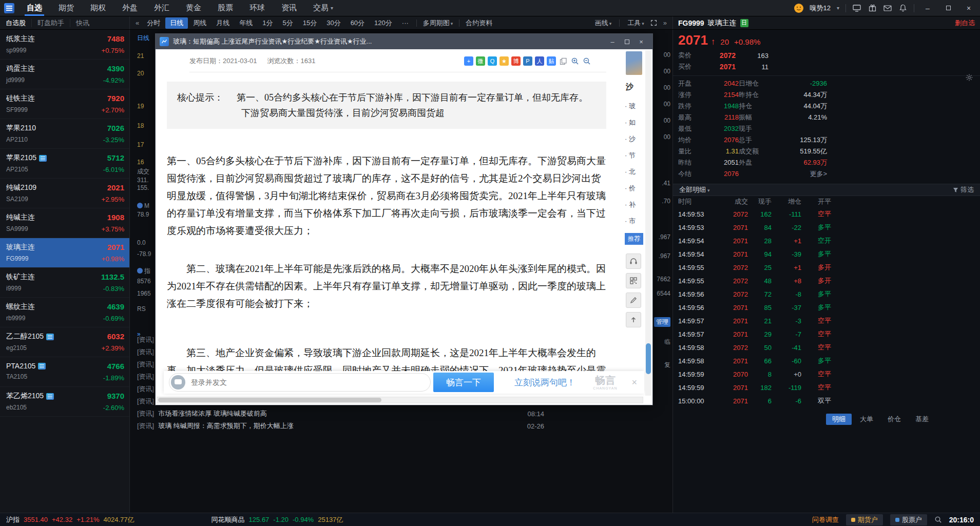 The image size is (980, 526). Describe the element at coordinates (633, 261) in the screenshot. I see `customer-service-button` at that location.